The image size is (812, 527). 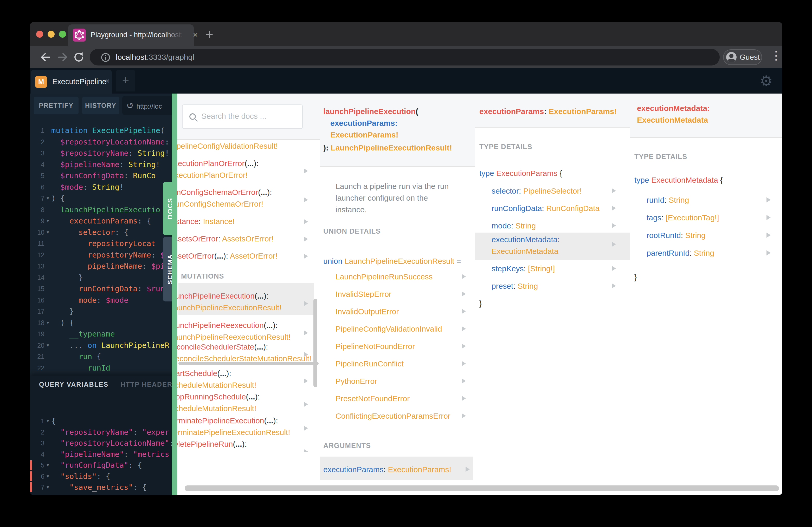 What do you see at coordinates (218, 164) in the screenshot?
I see `docs-list-item: executionPlanOrError(...):` at bounding box center [218, 164].